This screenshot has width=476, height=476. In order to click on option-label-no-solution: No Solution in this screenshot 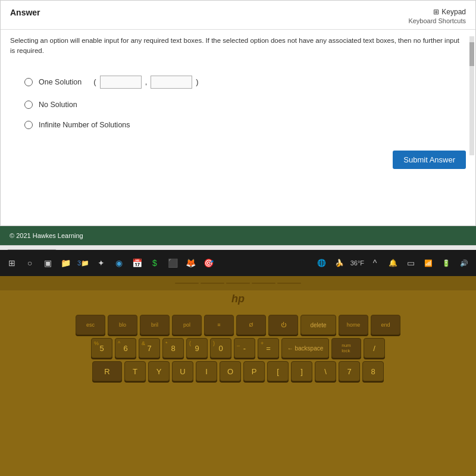, I will do `click(58, 105)`.